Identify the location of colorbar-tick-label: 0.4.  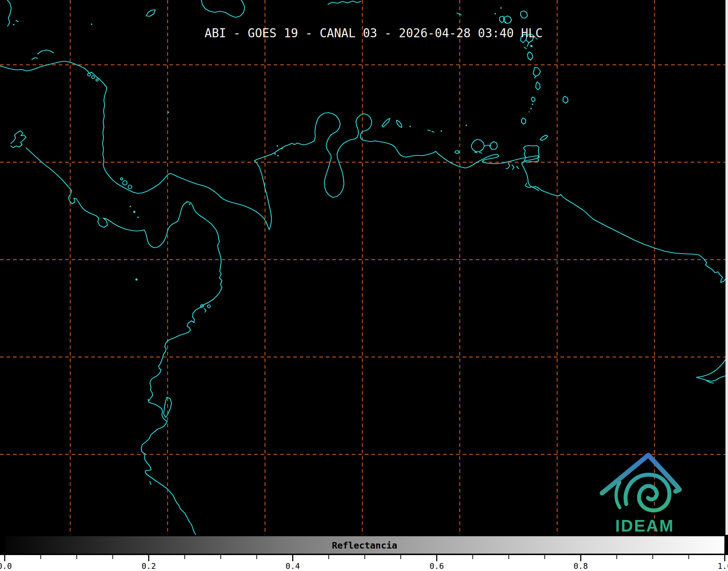
(293, 566).